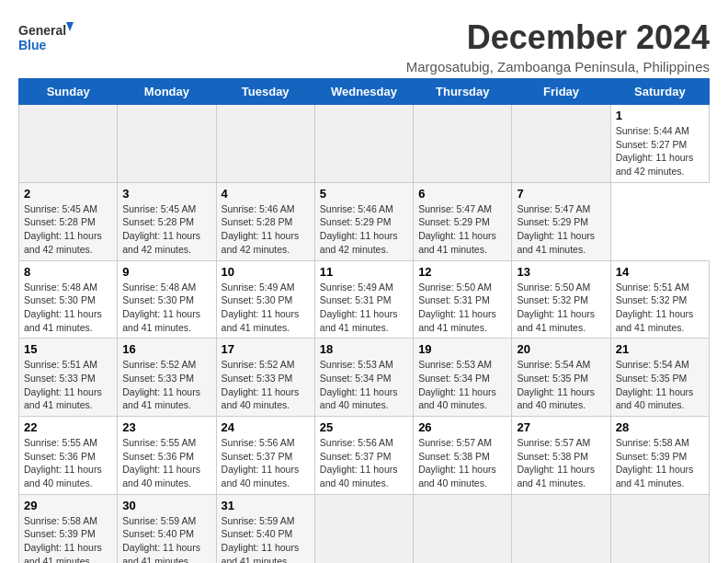 The height and width of the screenshot is (563, 728). I want to click on day-number: 9, so click(166, 272).